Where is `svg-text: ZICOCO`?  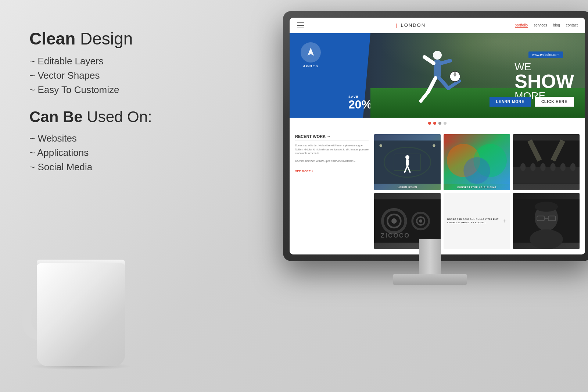 svg-text: ZICOCO is located at coordinates (395, 235).